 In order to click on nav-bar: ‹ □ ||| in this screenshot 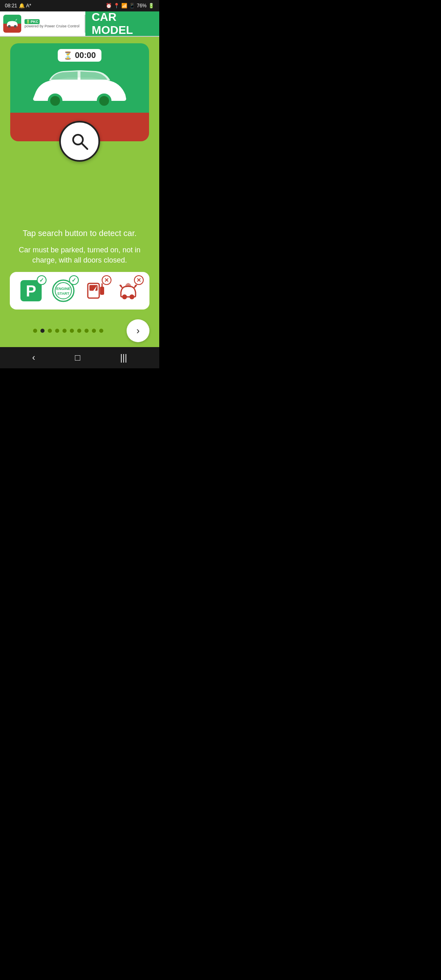, I will do `click(80, 358)`.